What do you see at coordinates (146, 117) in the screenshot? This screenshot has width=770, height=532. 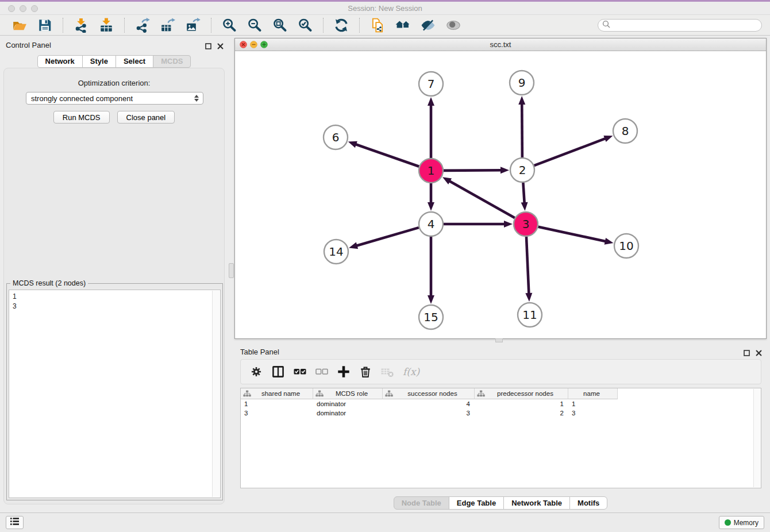 I see `close-panel-button: Close panel` at bounding box center [146, 117].